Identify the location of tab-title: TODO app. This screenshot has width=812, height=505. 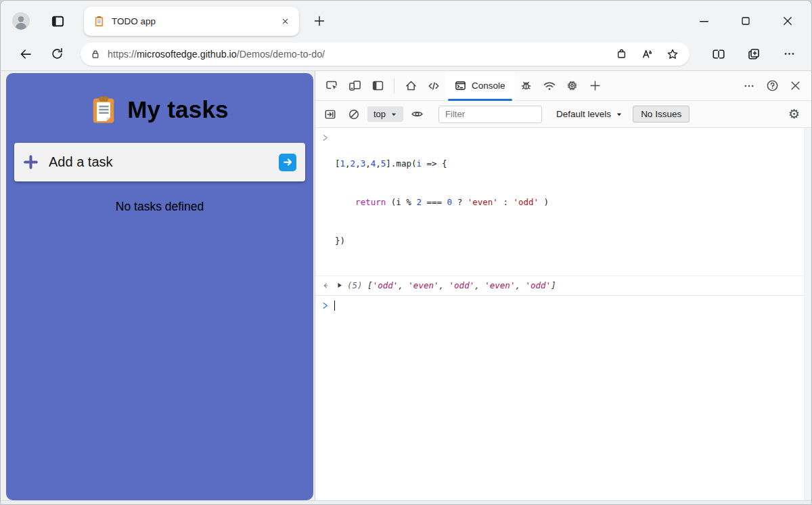
(134, 22).